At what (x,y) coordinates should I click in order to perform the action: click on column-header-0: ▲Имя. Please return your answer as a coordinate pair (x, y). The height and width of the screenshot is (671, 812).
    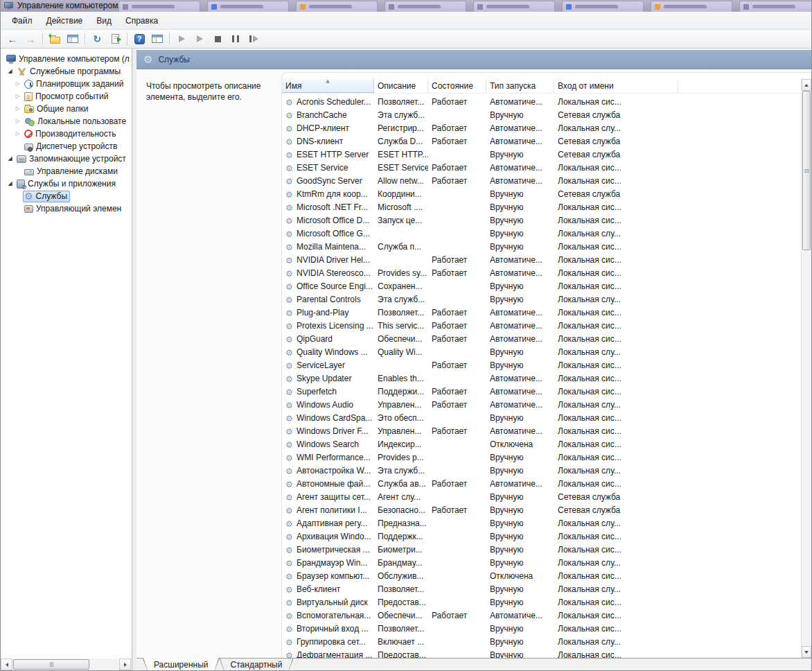
    Looking at the image, I should click on (328, 86).